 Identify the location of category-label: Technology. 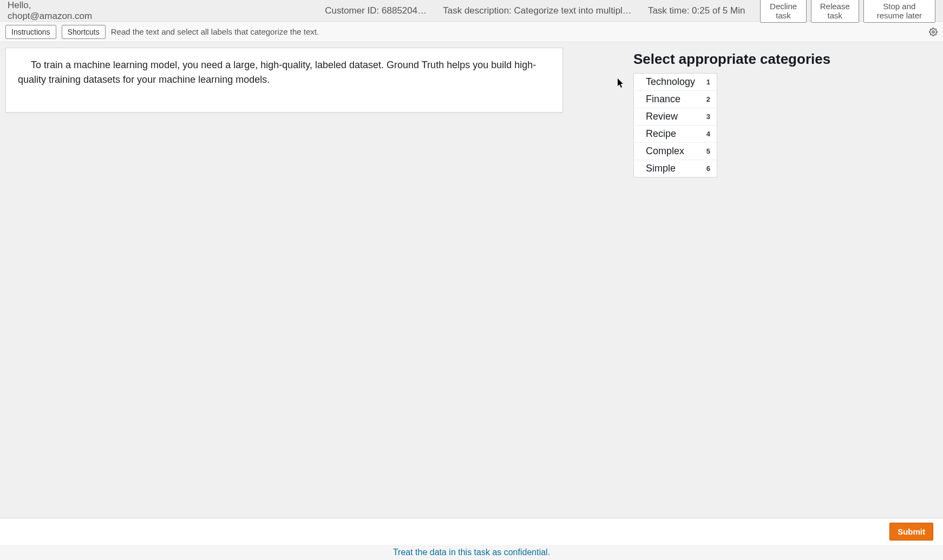
(670, 82).